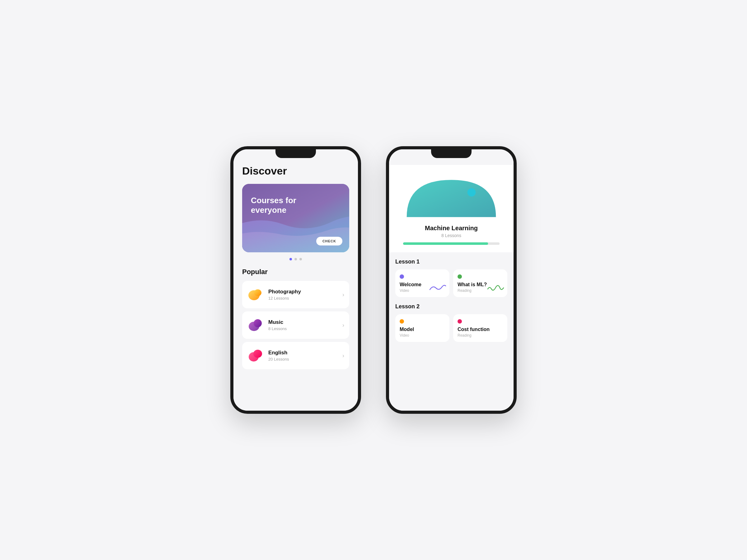 Image resolution: width=747 pixels, height=560 pixels. I want to click on welcome-dot, so click(402, 277).